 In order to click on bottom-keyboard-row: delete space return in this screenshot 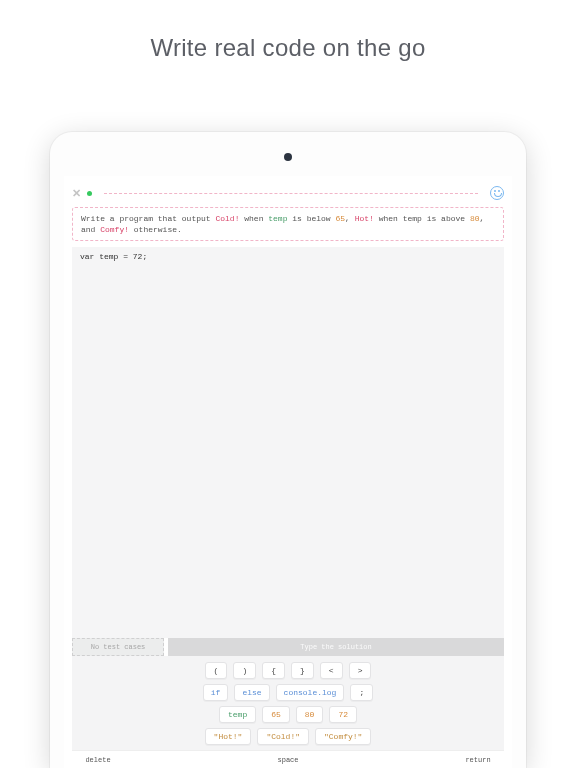, I will do `click(288, 759)`.